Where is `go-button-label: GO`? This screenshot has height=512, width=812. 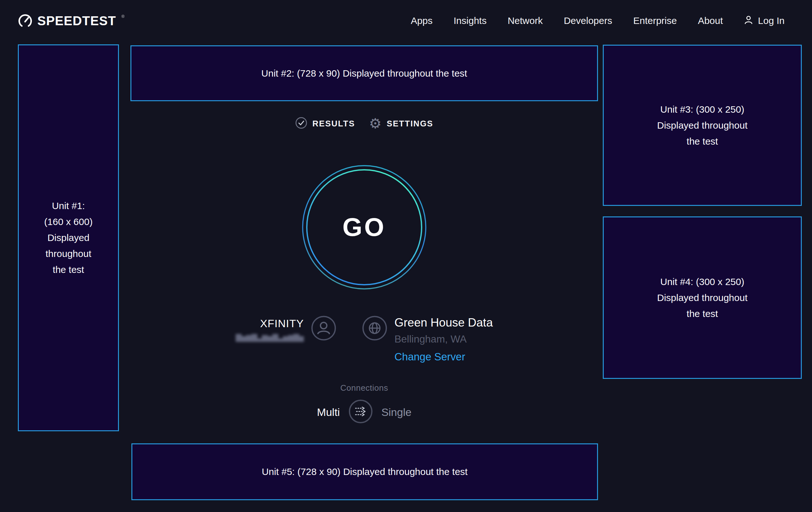
go-button-label: GO is located at coordinates (364, 227).